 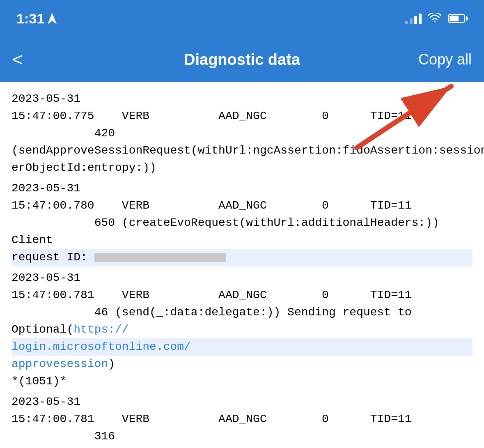 What do you see at coordinates (242, 108) in the screenshot?
I see `log-line: 2023-05-31 15:47:00.775 VERB AAD_NGC 0 T…` at bounding box center [242, 108].